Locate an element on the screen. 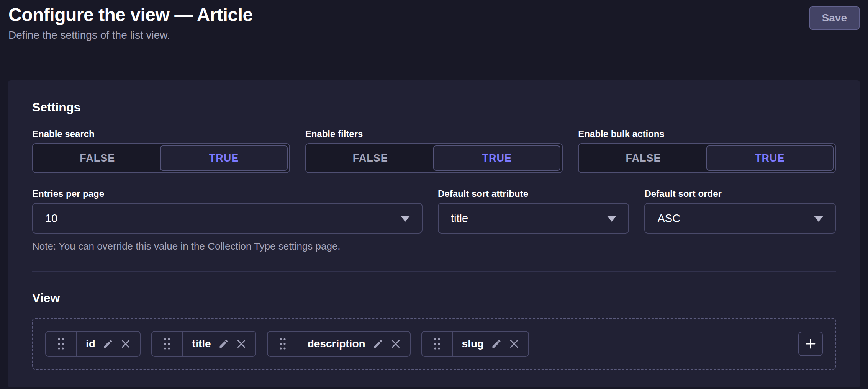  enable-filters-label: Enable filters is located at coordinates (434, 134).